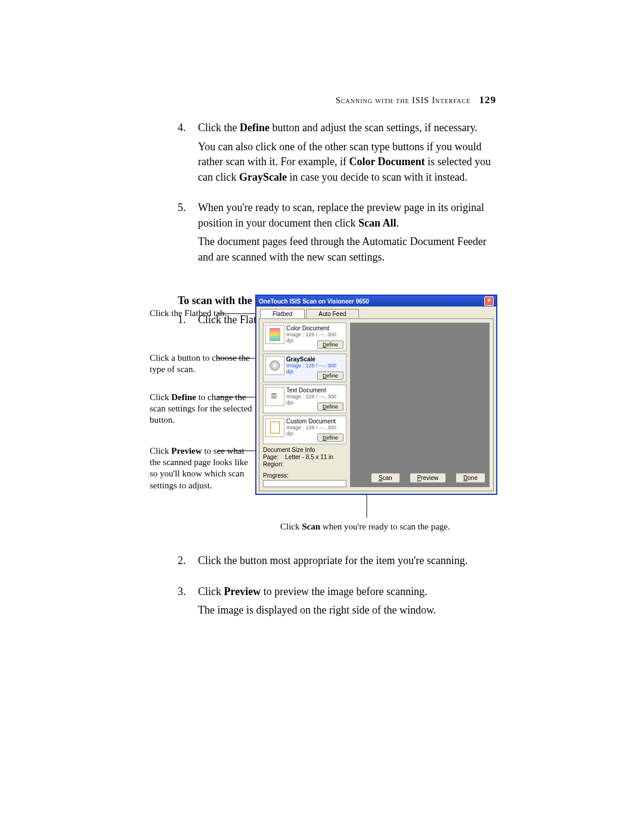  Describe the element at coordinates (188, 128) in the screenshot. I see `list-number: 4.` at that location.